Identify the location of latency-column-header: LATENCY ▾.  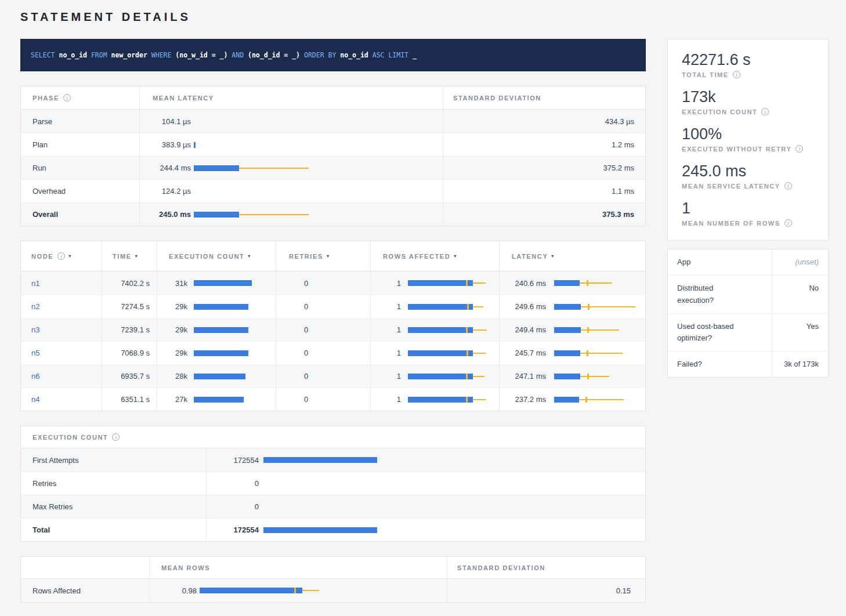
(573, 256).